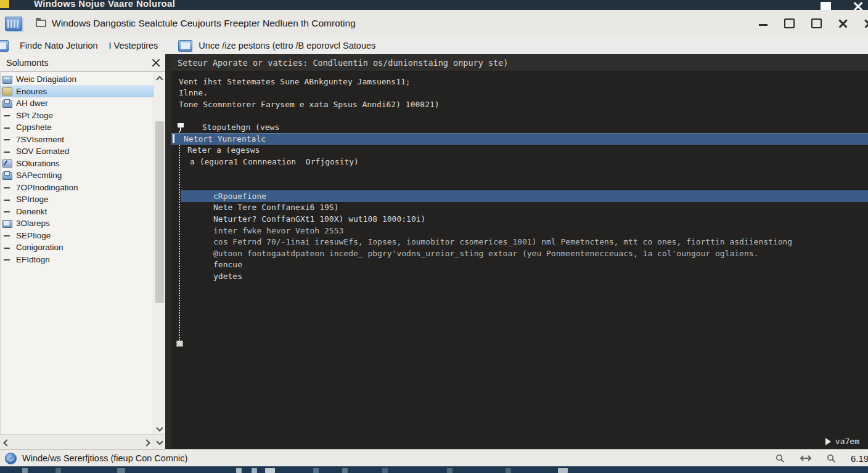  I want to click on code-line: a (eguora1 Connneation Orfjgosity), so click(520, 161).